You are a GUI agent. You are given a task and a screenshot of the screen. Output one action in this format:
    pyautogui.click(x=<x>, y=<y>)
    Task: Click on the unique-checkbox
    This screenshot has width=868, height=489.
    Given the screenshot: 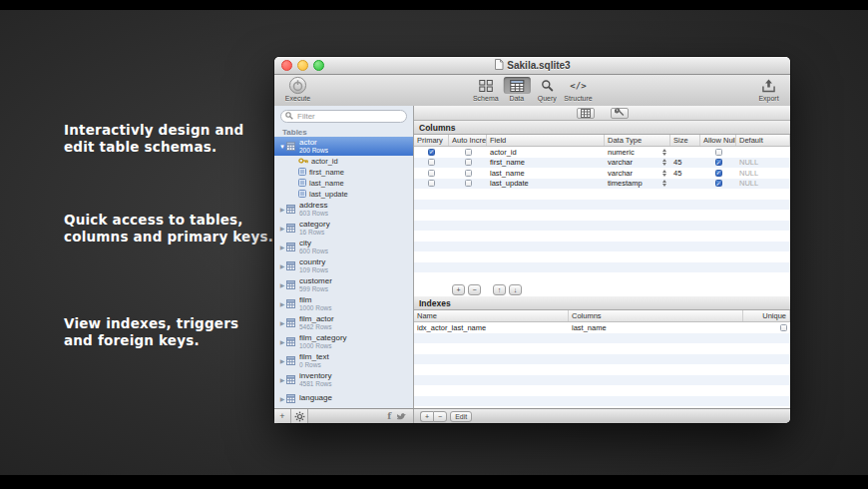 What is the action you would take?
    pyautogui.click(x=784, y=327)
    